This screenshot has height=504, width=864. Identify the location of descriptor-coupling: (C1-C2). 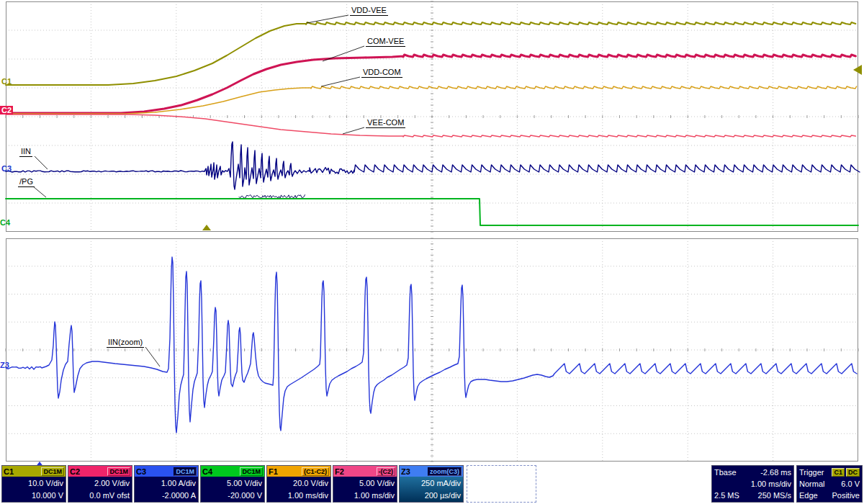
(315, 472).